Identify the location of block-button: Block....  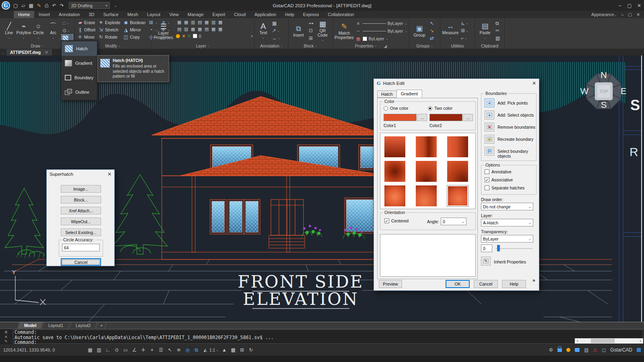
(81, 200).